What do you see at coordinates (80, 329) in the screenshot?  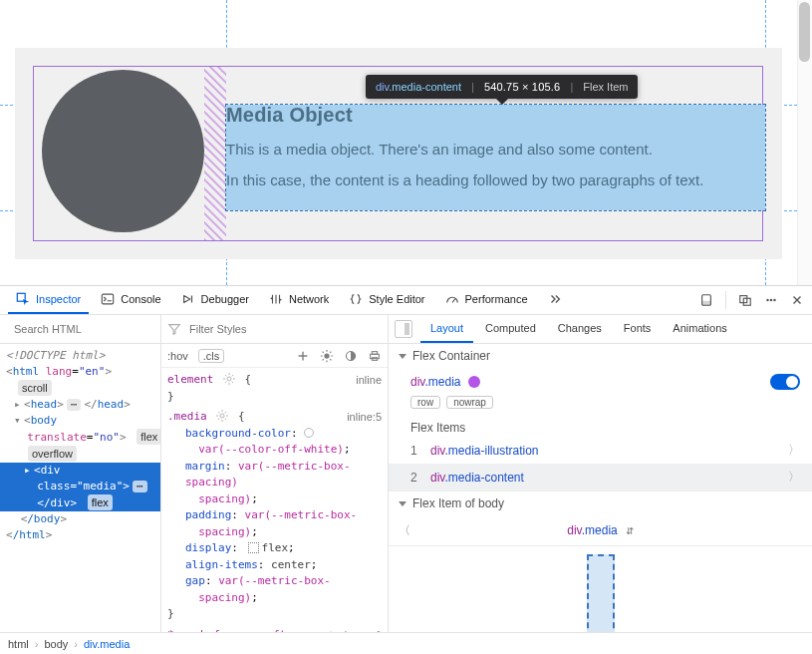 I see `dom-search-bar` at bounding box center [80, 329].